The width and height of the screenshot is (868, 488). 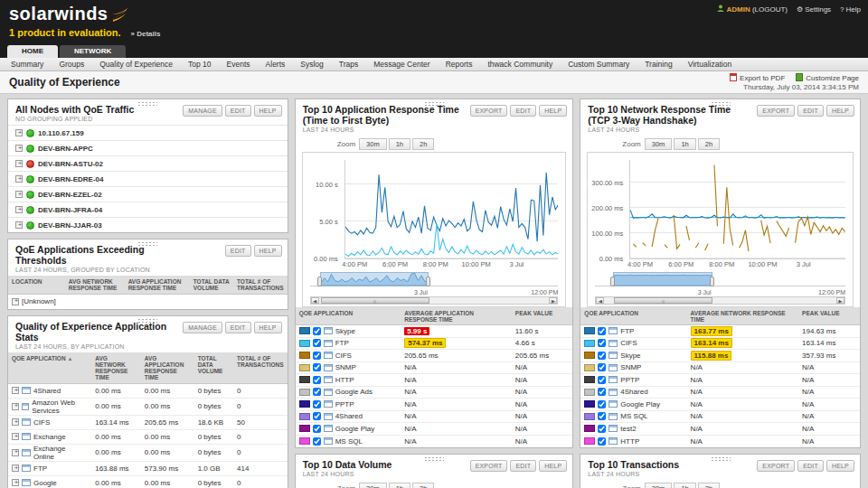 I want to click on table-row: FTP163.88 ms573.90 ms1.0 GB414, so click(x=148, y=468).